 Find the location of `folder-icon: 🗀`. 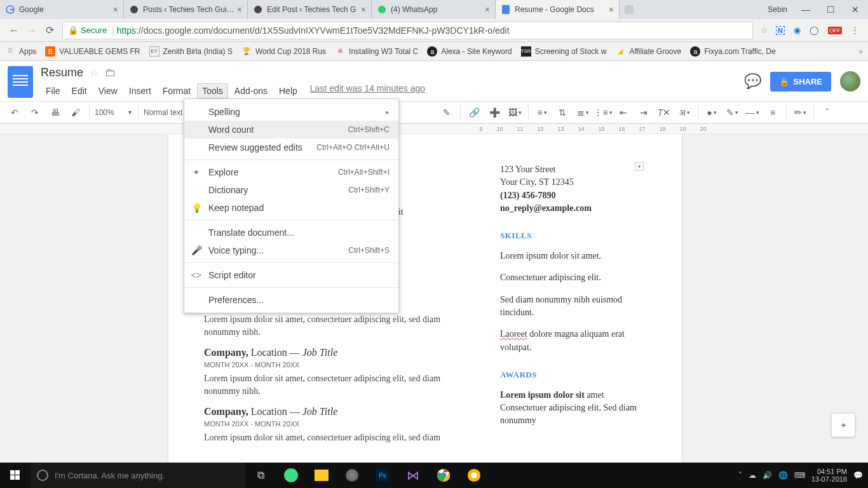

folder-icon: 🗀 is located at coordinates (111, 72).